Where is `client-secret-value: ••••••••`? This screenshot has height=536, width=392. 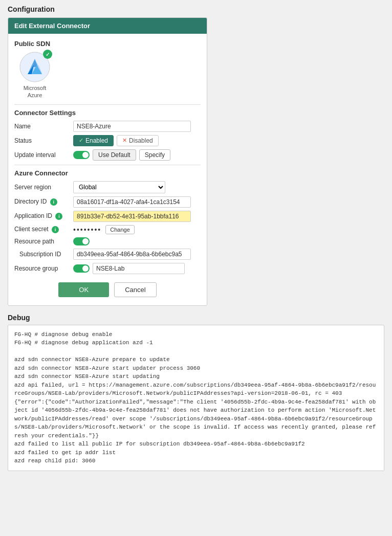 client-secret-value: •••••••• is located at coordinates (87, 230).